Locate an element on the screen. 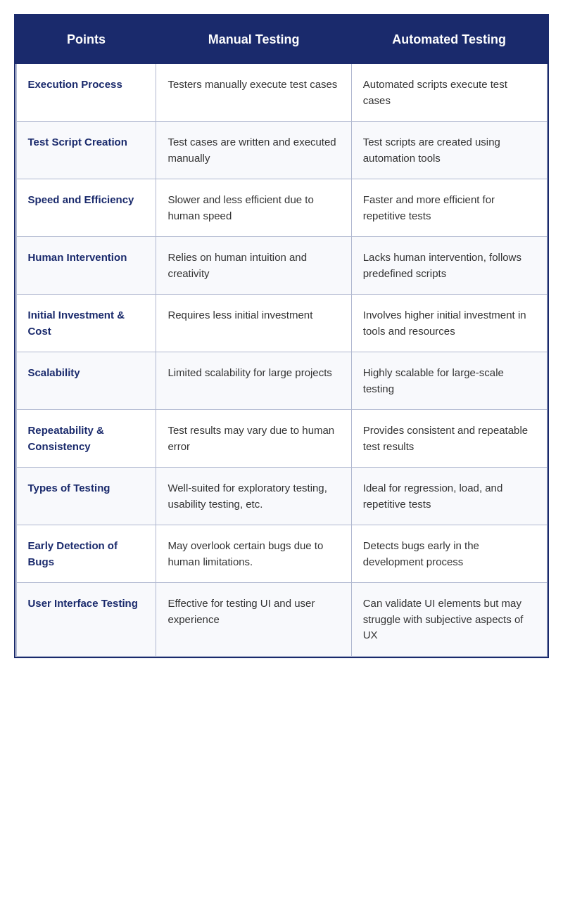 This screenshot has height=924, width=563. row-point: Types of Testing is located at coordinates (86, 496).